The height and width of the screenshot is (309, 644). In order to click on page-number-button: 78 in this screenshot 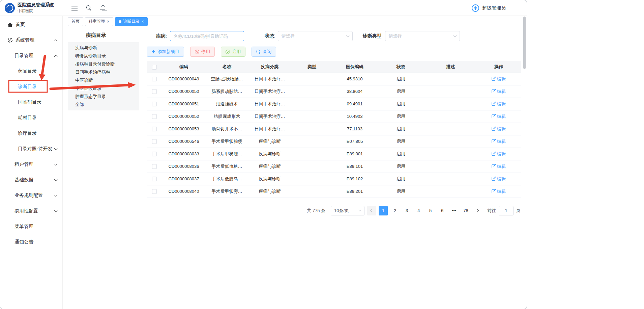, I will do `click(466, 211)`.